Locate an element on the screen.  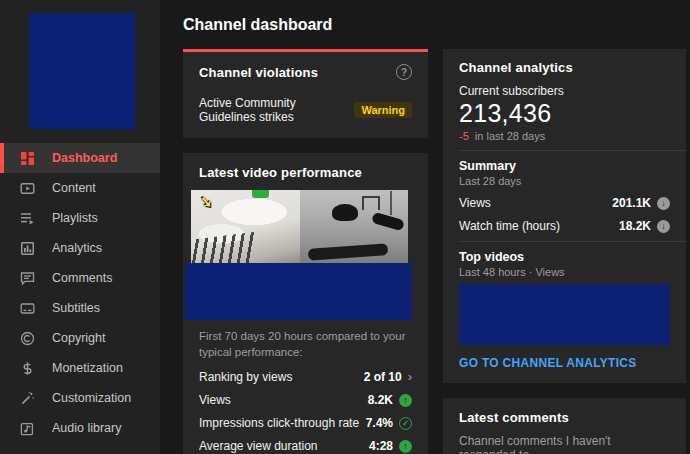
latest-comments-card: Latest comments Channel comments I haven… is located at coordinates (564, 426).